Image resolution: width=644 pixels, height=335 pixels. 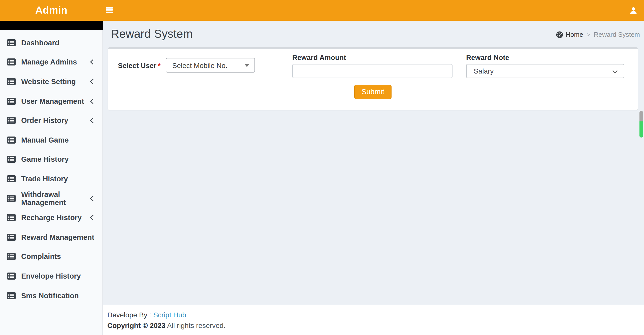 What do you see at coordinates (641, 124) in the screenshot?
I see `scrollbar-indicator` at bounding box center [641, 124].